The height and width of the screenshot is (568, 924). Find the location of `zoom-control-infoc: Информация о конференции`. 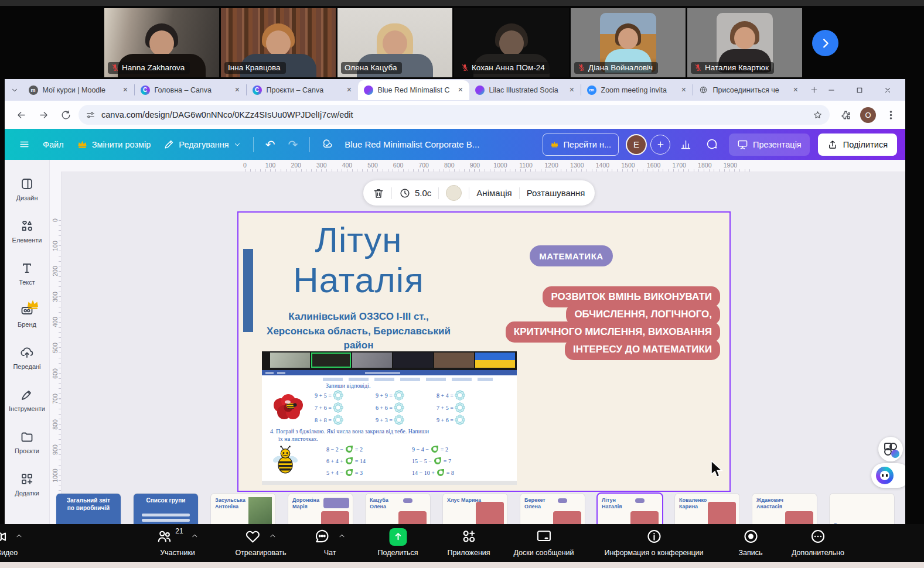

zoom-control-infoc: Информация о конференции is located at coordinates (654, 542).